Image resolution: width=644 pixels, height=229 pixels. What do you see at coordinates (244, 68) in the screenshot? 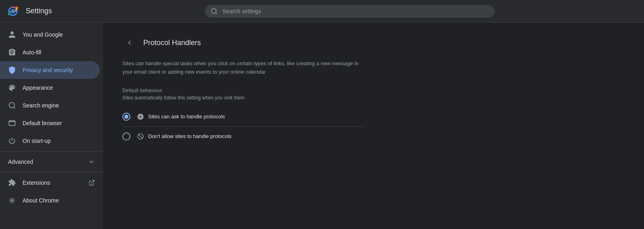
I see `page-description: Sites can handle special tasks when you …` at bounding box center [244, 68].